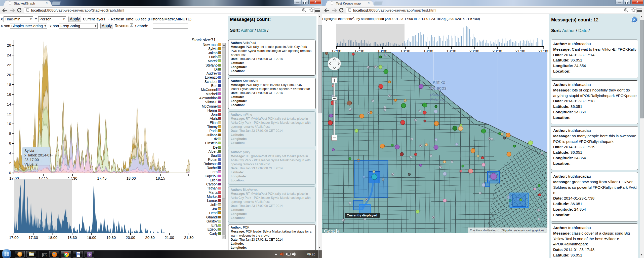 This screenshot has width=644, height=258. Describe the element at coordinates (72, 237) in the screenshot. I see `svg-text: 18:30` at that location.